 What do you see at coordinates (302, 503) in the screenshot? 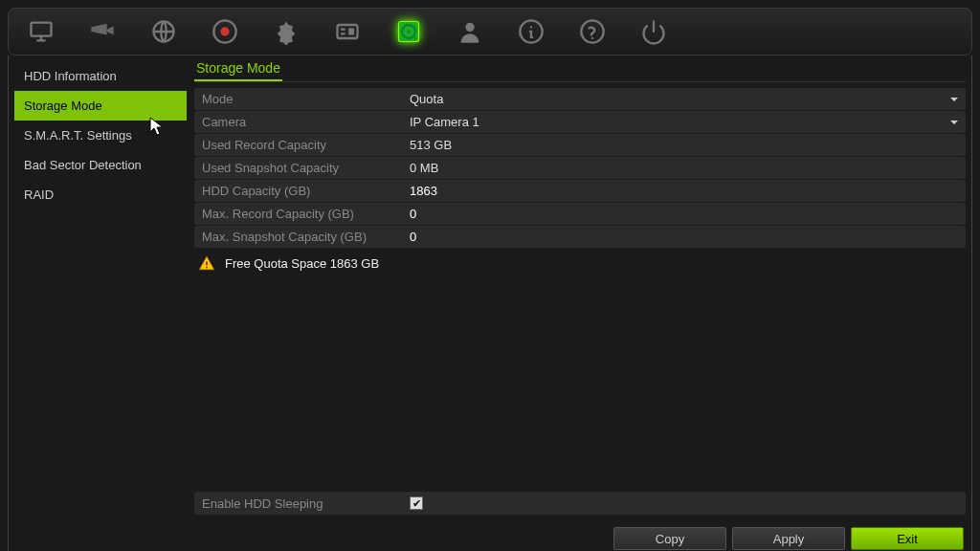
I see `enable-sleeping-label: Enable HDD Sleeping` at bounding box center [302, 503].